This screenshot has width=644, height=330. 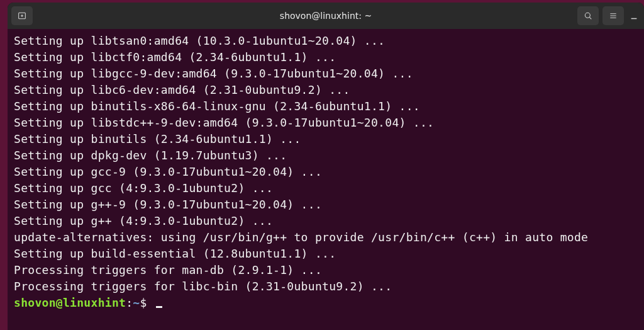 What do you see at coordinates (143, 302) in the screenshot?
I see `prompt-dollar: $` at bounding box center [143, 302].